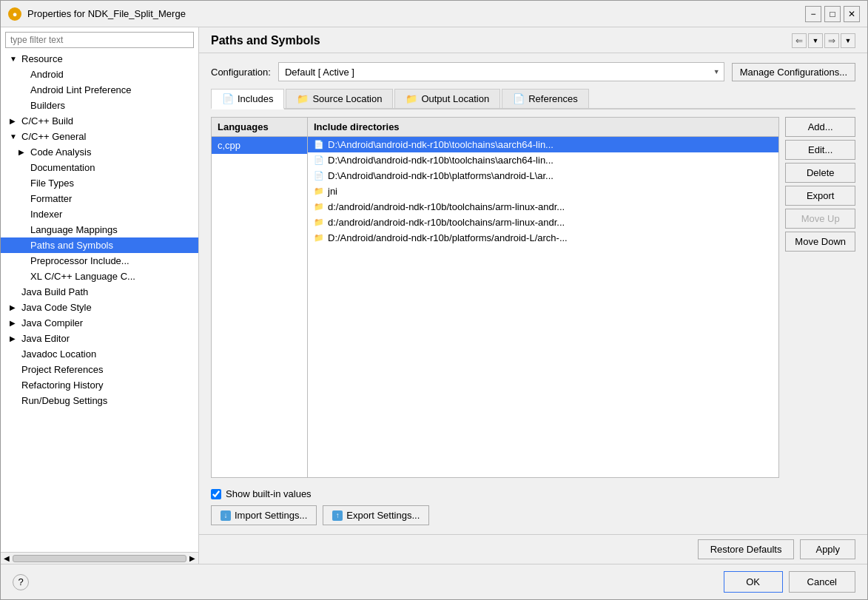 Image resolution: width=868 pixels, height=600 pixels. I want to click on sidebar-item-formatter: Formatter, so click(99, 198).